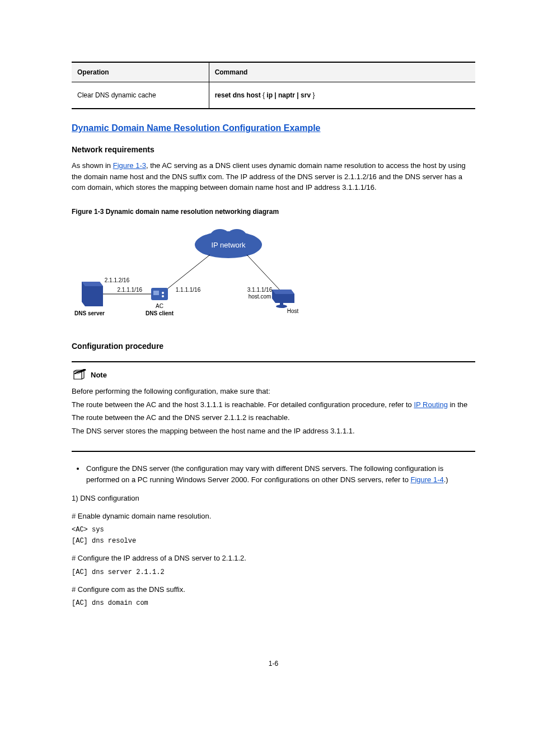 Image resolution: width=534 pixels, height=756 pixels. What do you see at coordinates (273, 558) in the screenshot?
I see `step-comment: # Configure the IP address of a DNS serv…` at bounding box center [273, 558].